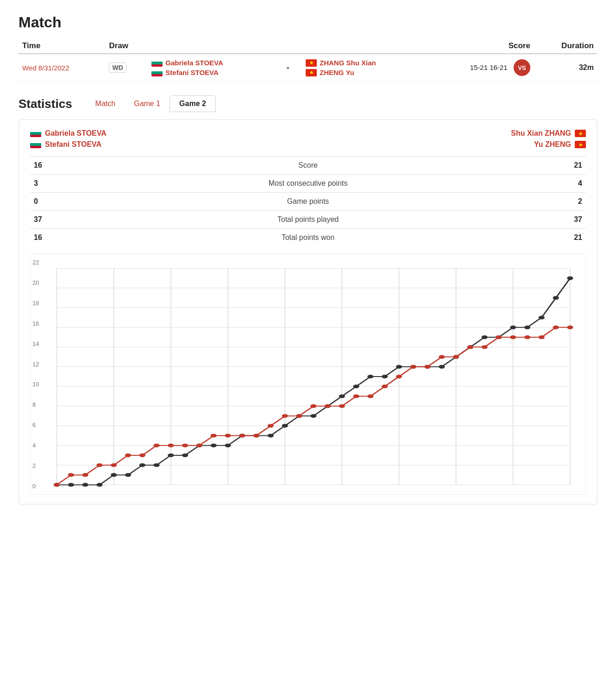  What do you see at coordinates (567, 220) in the screenshot?
I see `stat-val-right: 37` at bounding box center [567, 220].